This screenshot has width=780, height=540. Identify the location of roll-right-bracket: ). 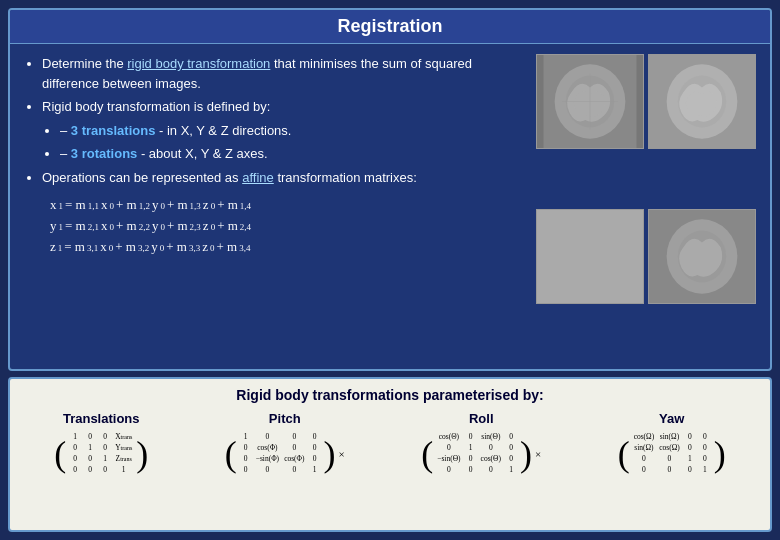
(526, 454).